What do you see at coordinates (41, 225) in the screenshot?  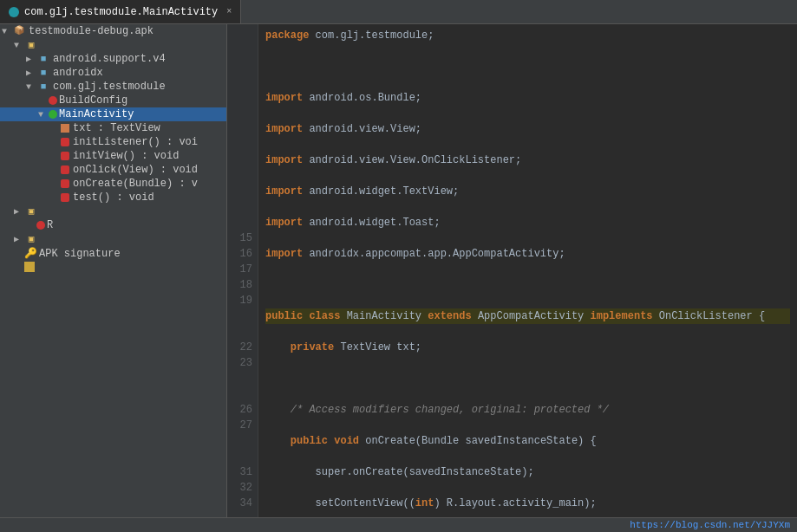 I see `class-icon-red` at bounding box center [41, 225].